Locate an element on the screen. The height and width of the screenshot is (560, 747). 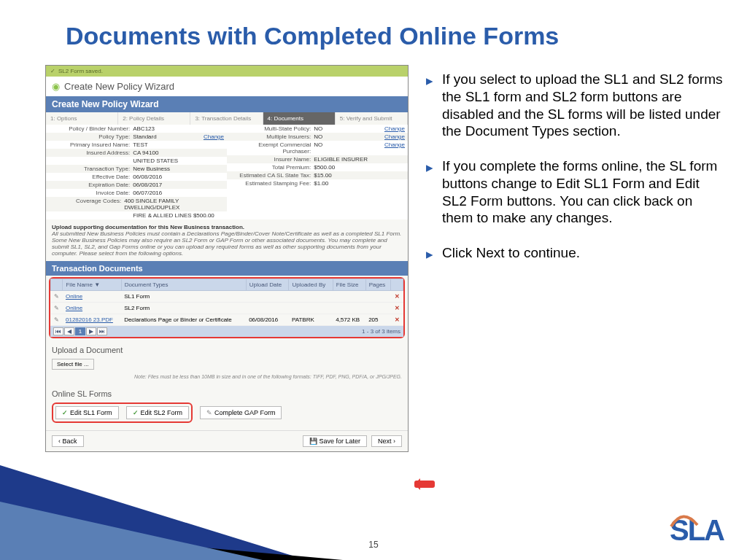
save-for-later-button: 💾 Save for Later is located at coordinates (335, 441).